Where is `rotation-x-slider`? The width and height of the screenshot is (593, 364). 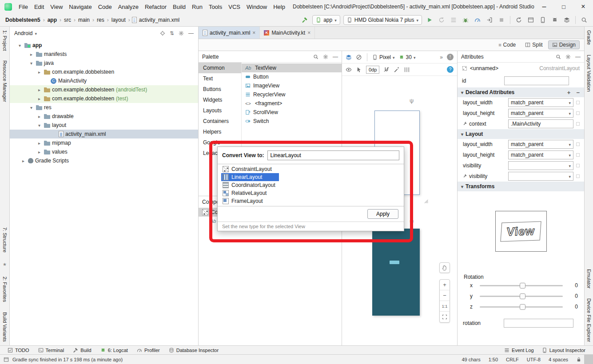
rotation-x-slider is located at coordinates (521, 286).